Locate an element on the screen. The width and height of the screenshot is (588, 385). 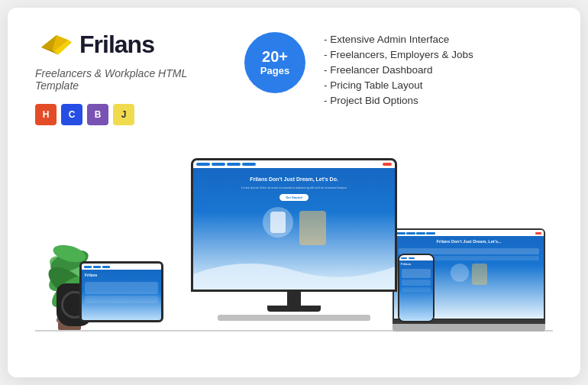
brand-name: Frilans is located at coordinates (117, 44).